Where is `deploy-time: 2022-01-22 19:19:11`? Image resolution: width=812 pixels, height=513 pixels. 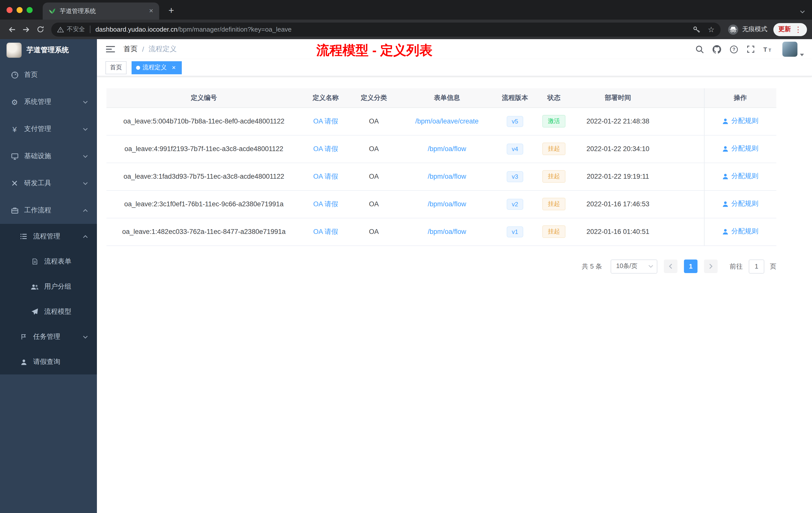 deploy-time: 2022-01-22 19:19:11 is located at coordinates (618, 177).